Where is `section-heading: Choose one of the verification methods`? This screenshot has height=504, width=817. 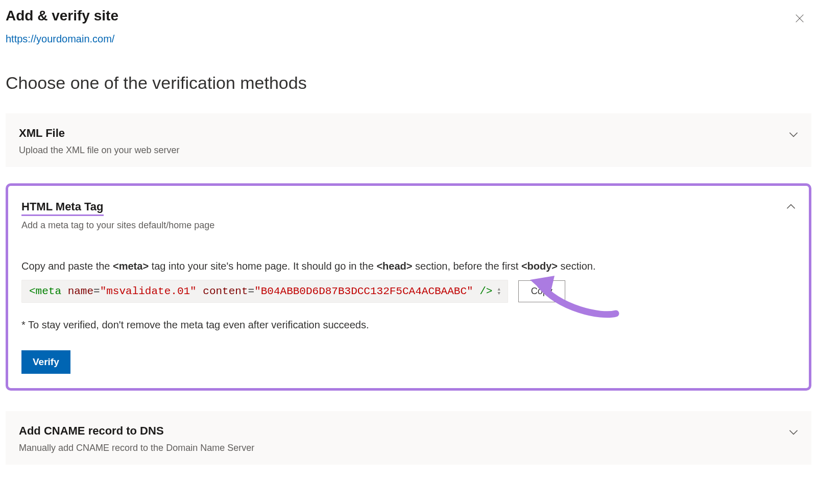
section-heading: Choose one of the verification methods is located at coordinates (408, 83).